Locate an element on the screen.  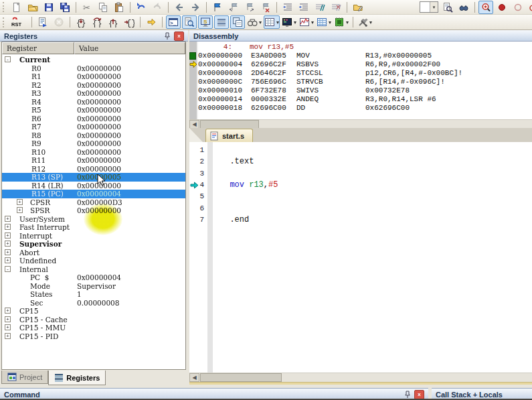
uncomment-button is located at coordinates (336, 7).